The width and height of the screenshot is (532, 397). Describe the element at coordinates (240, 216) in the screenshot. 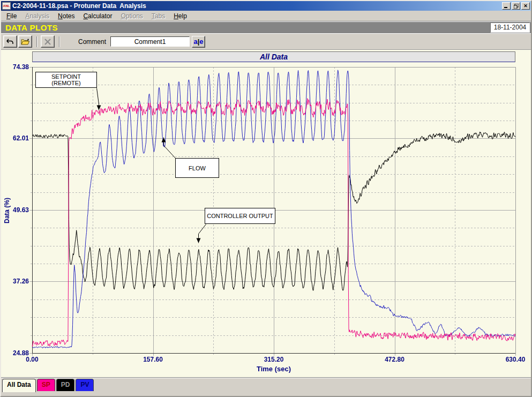

I see `annotation-controller-output: CONTROLLER OUTPUT` at that location.